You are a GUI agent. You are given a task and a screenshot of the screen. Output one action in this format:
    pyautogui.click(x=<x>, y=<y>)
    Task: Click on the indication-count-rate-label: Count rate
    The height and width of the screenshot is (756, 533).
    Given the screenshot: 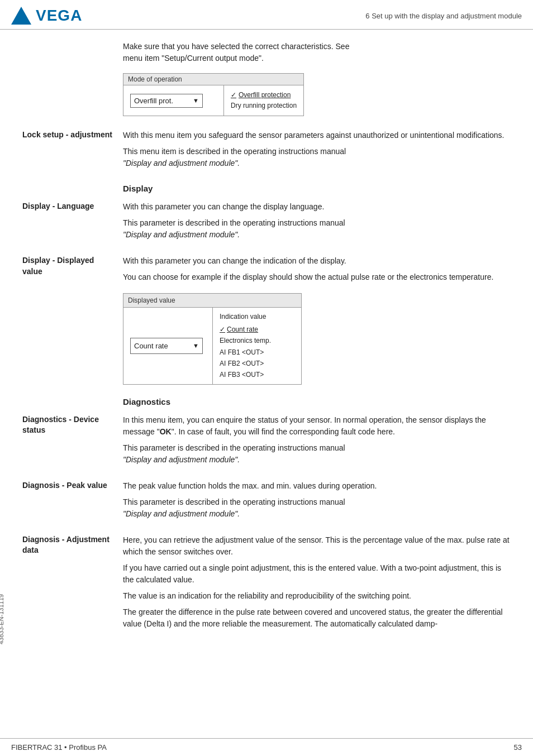 What is the action you would take?
    pyautogui.click(x=242, y=329)
    